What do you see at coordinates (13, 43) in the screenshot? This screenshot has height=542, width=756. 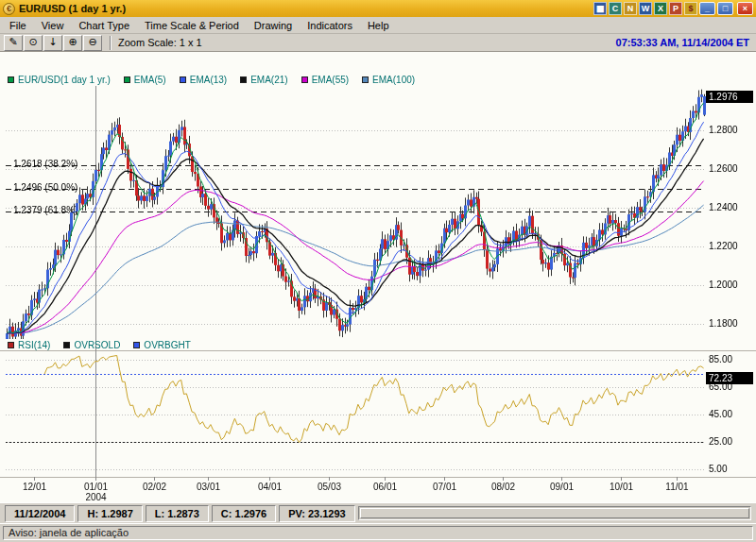 I see `draw-line-tool-icon: ✎` at bounding box center [13, 43].